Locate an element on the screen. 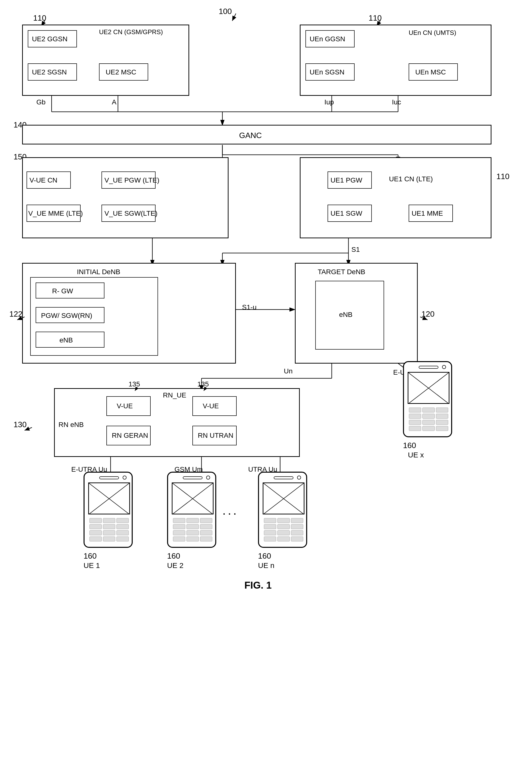 This screenshot has width=532, height=778. phone-ue1-screen is located at coordinates (109, 498).